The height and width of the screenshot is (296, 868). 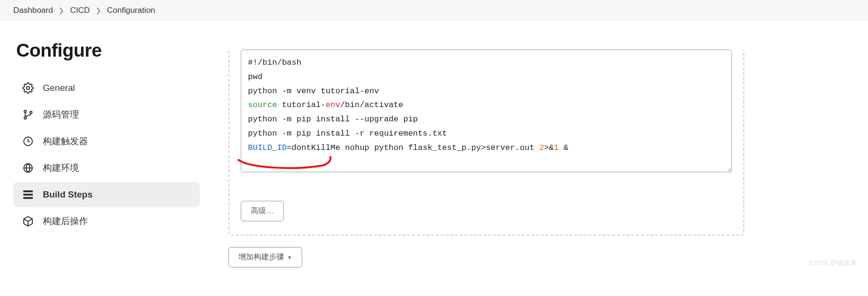 What do you see at coordinates (408, 148) in the screenshot?
I see `code-line: BUILD_ID=dontKillMe nohup python flask_t…` at bounding box center [408, 148].